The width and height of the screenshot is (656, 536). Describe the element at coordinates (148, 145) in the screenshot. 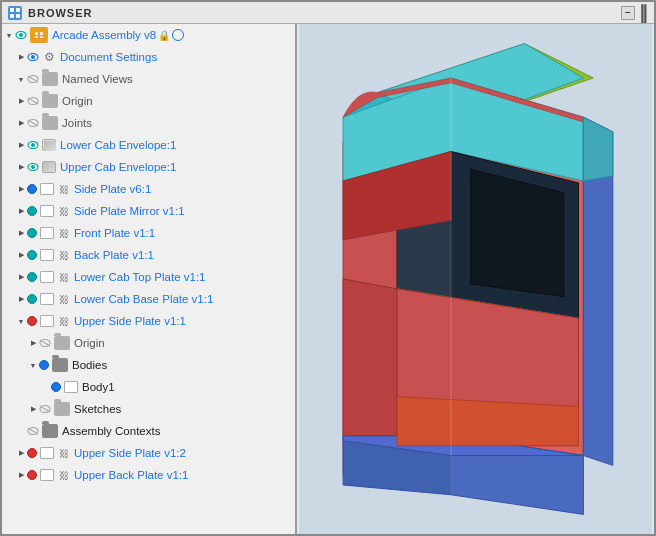

I see `tree-item-lower-cab-env: Lower Cab Envelope:1` at that location.